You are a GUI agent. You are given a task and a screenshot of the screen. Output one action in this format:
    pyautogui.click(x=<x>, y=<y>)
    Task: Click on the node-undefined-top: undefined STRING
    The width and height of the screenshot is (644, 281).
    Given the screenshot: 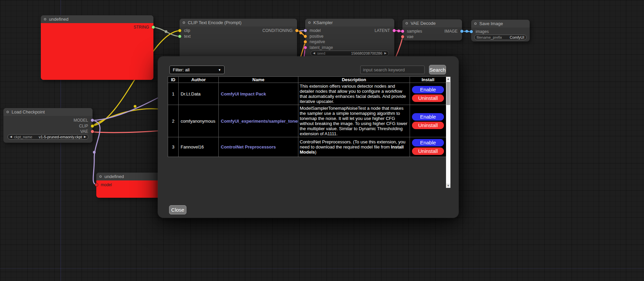 What is the action you would take?
    pyautogui.click(x=97, y=48)
    